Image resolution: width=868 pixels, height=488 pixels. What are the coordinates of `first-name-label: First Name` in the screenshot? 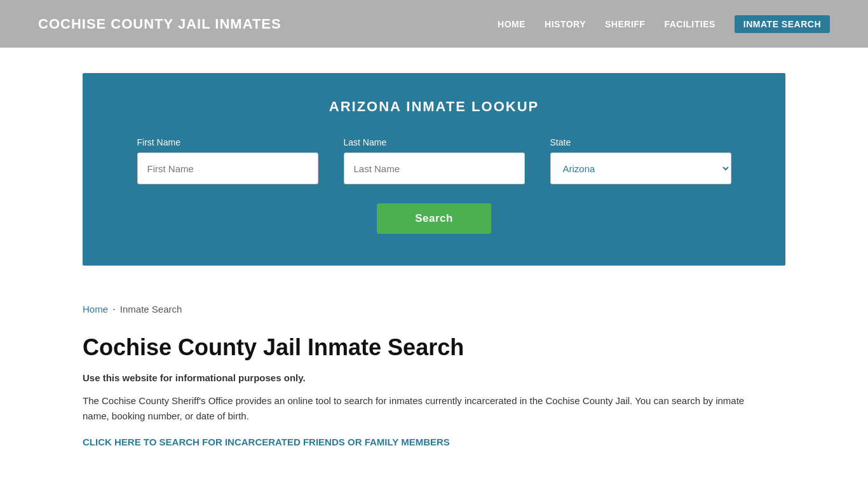 It's located at (227, 142).